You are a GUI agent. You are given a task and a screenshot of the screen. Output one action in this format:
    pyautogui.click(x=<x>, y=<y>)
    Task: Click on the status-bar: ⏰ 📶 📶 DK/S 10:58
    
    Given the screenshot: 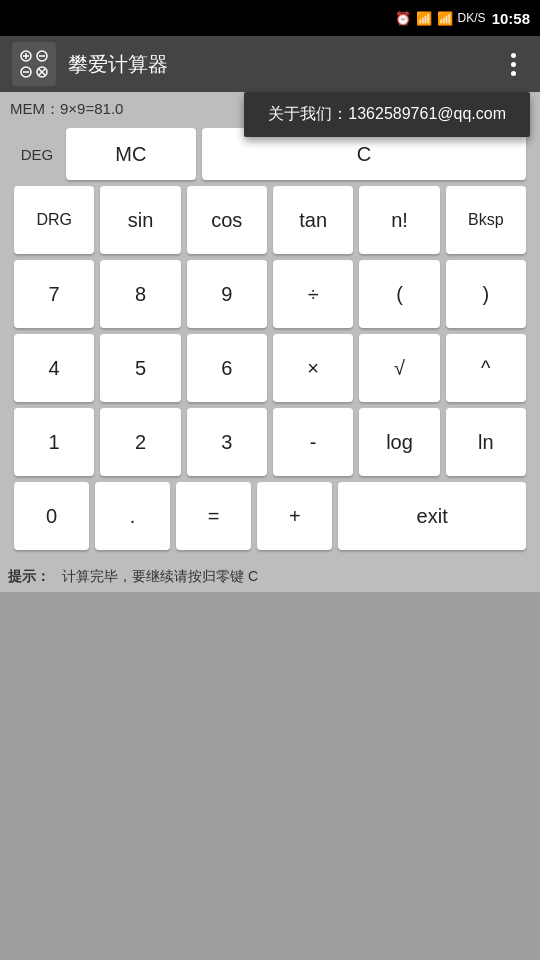 What is the action you would take?
    pyautogui.click(x=270, y=18)
    